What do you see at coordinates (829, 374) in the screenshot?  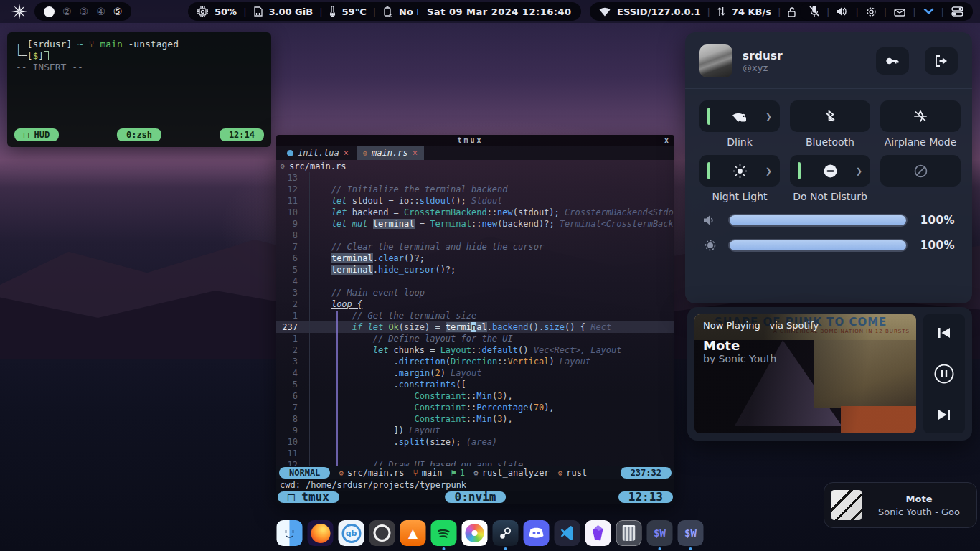 I see `media-player-panel: SHAPE OF PUNK TO COME A CHIMERICAL BOMBI…` at bounding box center [829, 374].